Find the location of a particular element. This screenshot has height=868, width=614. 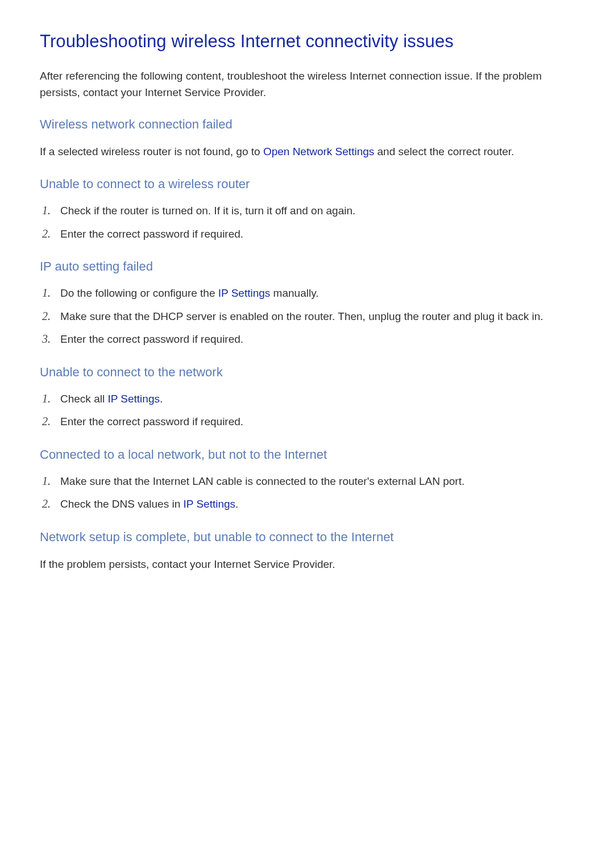

list-text: Do the following or configure the IP Set… is located at coordinates (317, 293).